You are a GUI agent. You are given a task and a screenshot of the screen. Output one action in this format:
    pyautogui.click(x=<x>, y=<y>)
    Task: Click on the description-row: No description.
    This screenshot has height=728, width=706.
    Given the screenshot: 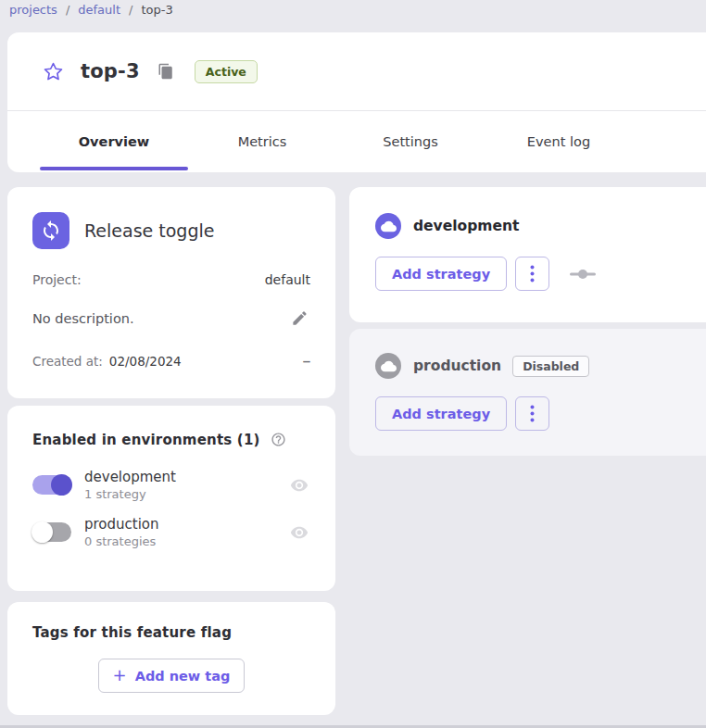 What is the action you would take?
    pyautogui.click(x=171, y=319)
    